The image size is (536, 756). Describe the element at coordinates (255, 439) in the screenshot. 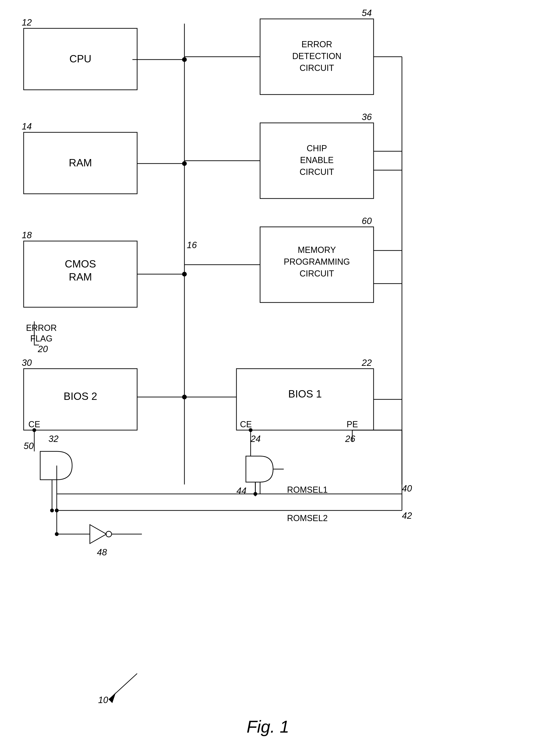

I see `bios1-ce-ref: 24` at that location.